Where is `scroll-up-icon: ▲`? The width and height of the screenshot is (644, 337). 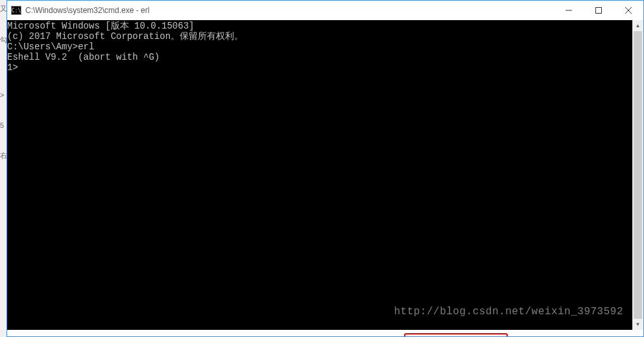
scroll-up-icon: ▲ is located at coordinates (638, 26).